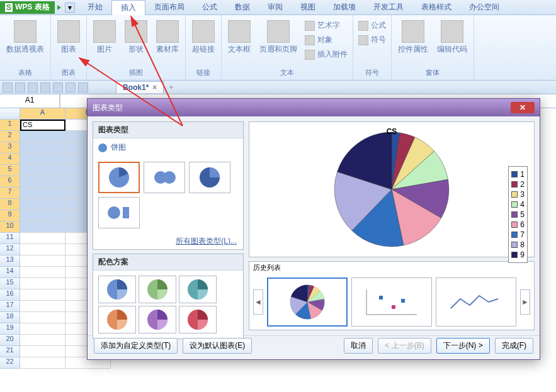 The width and height of the screenshot is (556, 392). I want to click on close-icon: ×, so click(155, 87).